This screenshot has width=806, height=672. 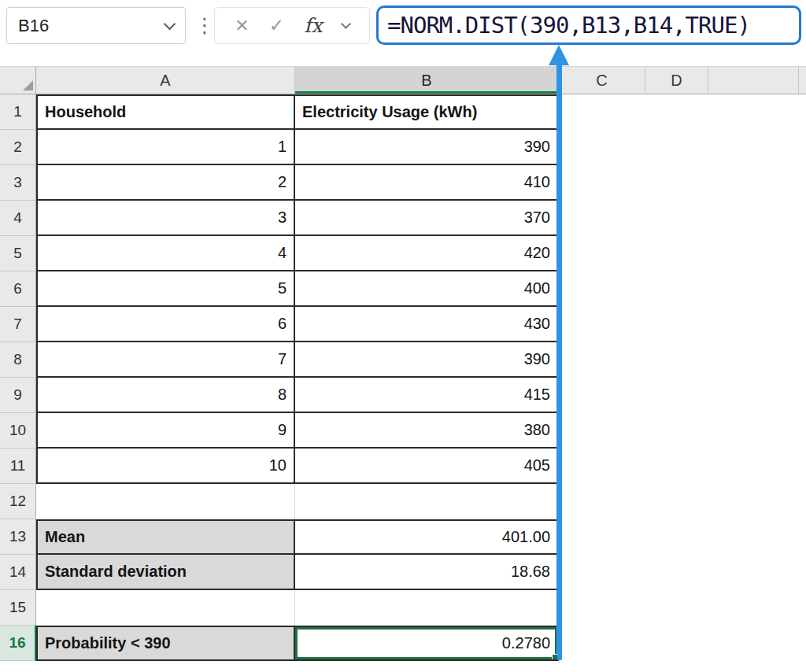 I want to click on sheet-row-2: 21390, so click(x=403, y=148).